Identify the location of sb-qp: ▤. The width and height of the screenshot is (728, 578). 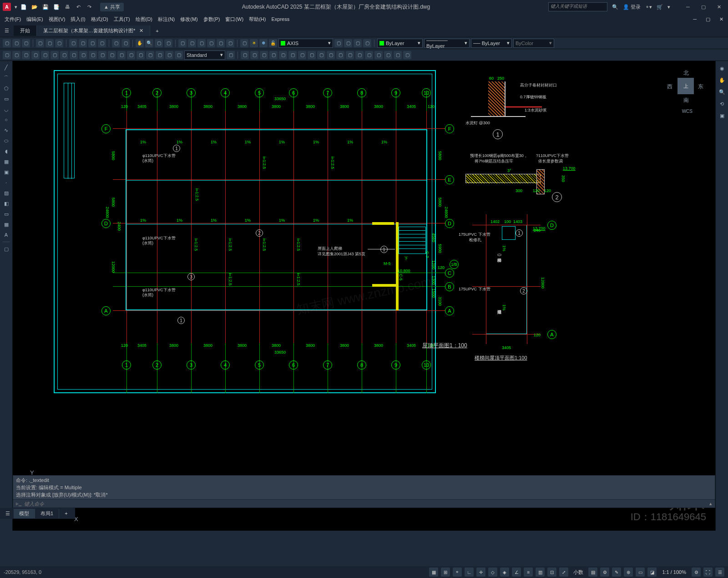
(593, 572).